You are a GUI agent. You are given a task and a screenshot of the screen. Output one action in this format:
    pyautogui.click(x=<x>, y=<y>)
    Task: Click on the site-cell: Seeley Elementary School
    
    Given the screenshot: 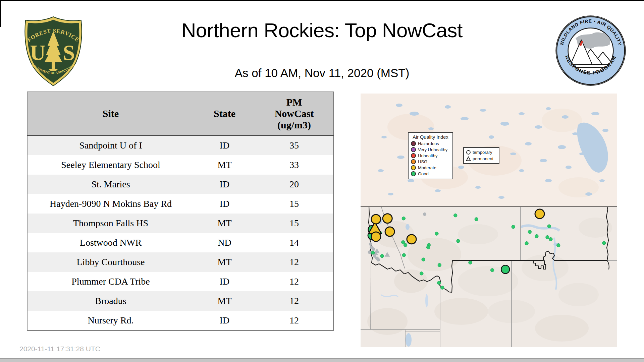 What is the action you would take?
    pyautogui.click(x=111, y=165)
    